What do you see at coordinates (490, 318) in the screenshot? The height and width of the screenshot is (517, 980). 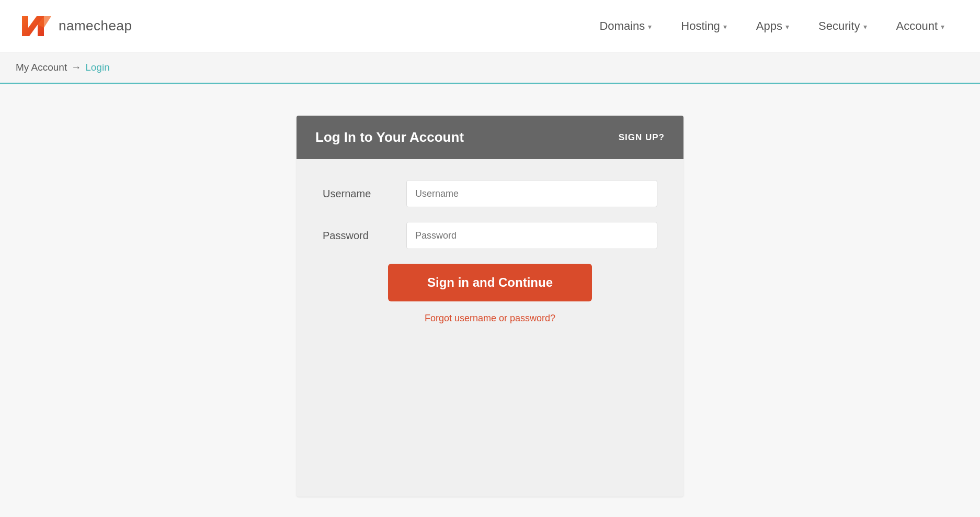 I see `forgot-link: Forgot username or password?` at bounding box center [490, 318].